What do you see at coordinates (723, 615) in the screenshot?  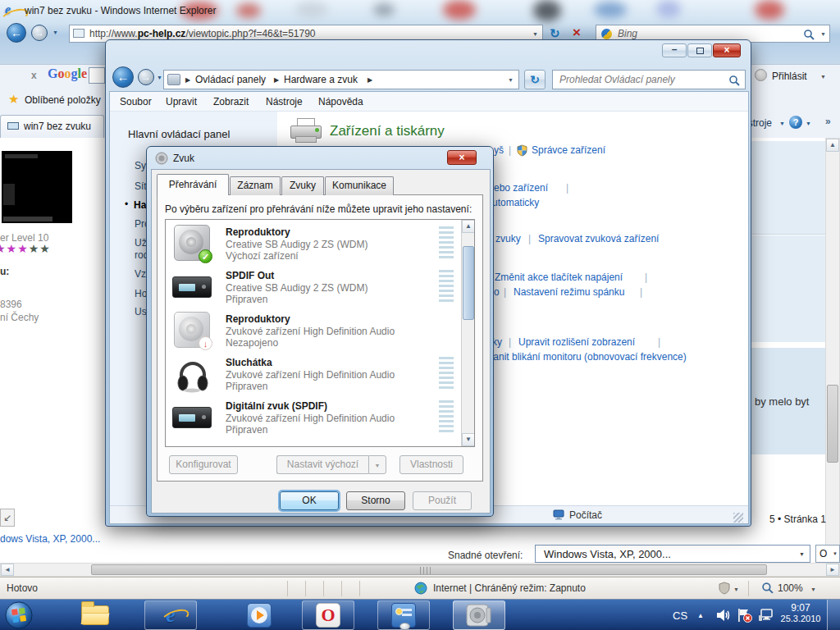 I see `volume-tray-icon` at bounding box center [723, 615].